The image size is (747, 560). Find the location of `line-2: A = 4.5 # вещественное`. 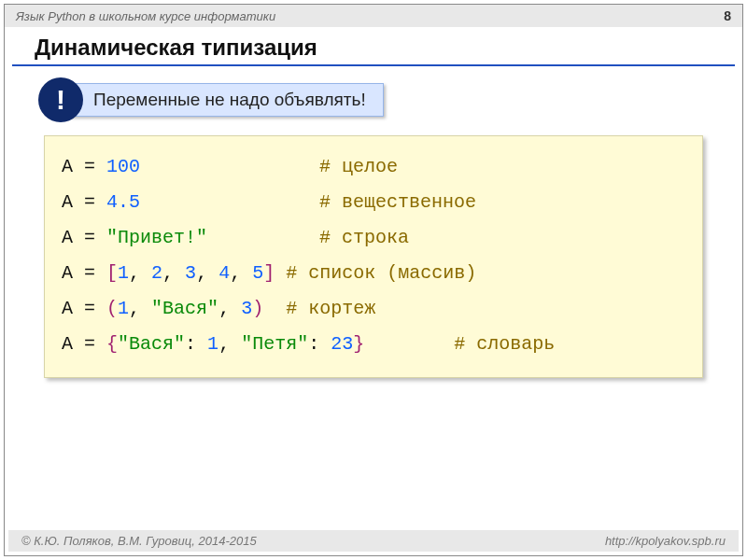

line-2: A = 4.5 # вещественное is located at coordinates (269, 202).